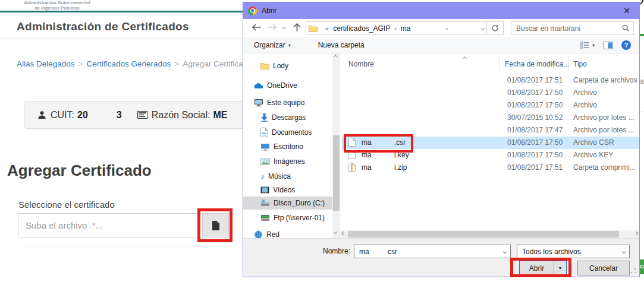  What do you see at coordinates (252, 11) in the screenshot?
I see `chrome-icon` at bounding box center [252, 11].